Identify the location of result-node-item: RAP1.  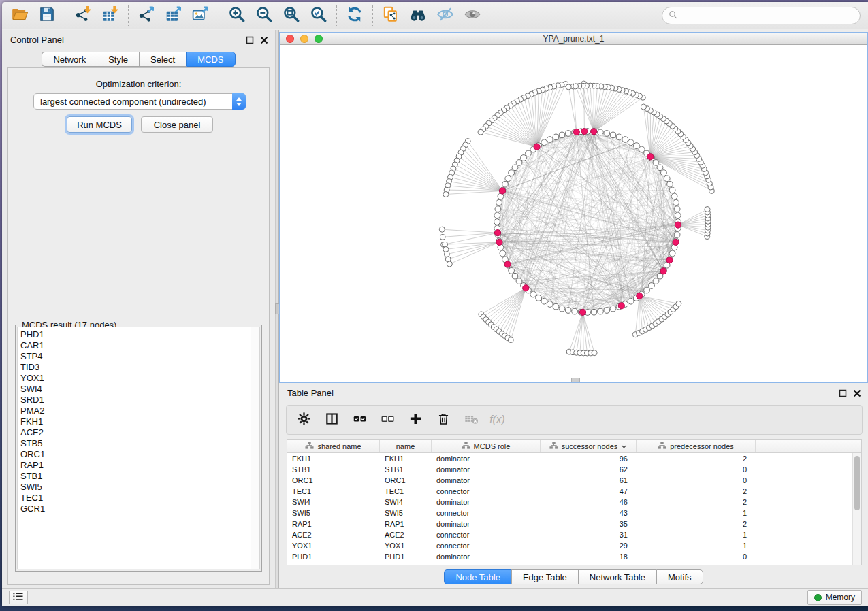
(140, 465).